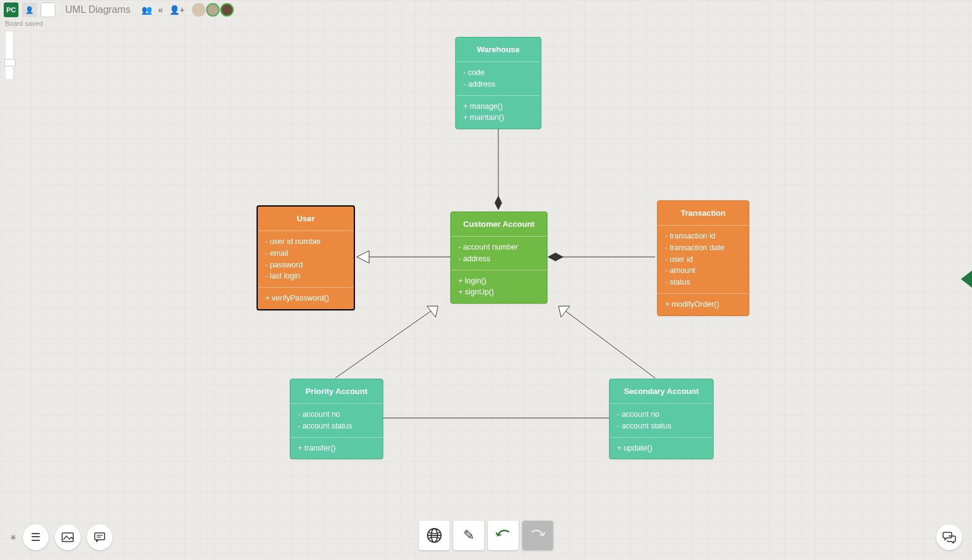  Describe the element at coordinates (661, 392) in the screenshot. I see `class-title: Secondary Account` at that location.